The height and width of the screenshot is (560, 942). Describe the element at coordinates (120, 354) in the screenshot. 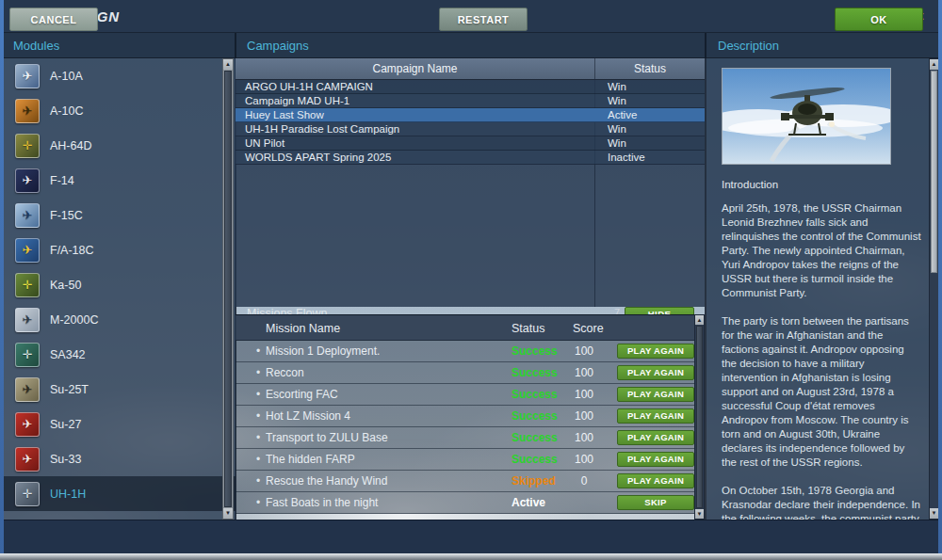

I see `module-list-item: ✛ SA342` at that location.